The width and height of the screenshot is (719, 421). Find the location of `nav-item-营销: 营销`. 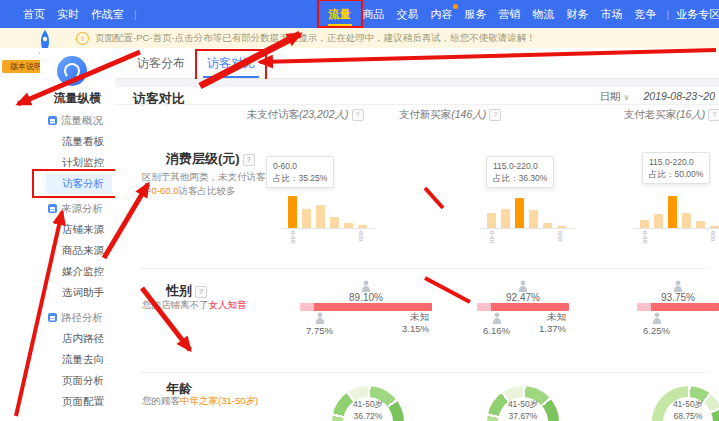

nav-item-营销: 营销 is located at coordinates (510, 14).